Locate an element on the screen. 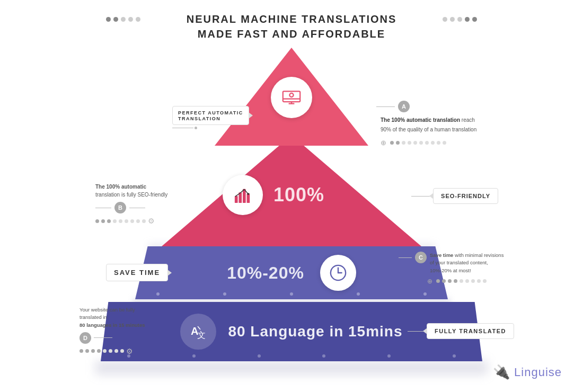 Image resolution: width=583 pixels, height=392 pixels. tier2-icon is located at coordinates (243, 195).